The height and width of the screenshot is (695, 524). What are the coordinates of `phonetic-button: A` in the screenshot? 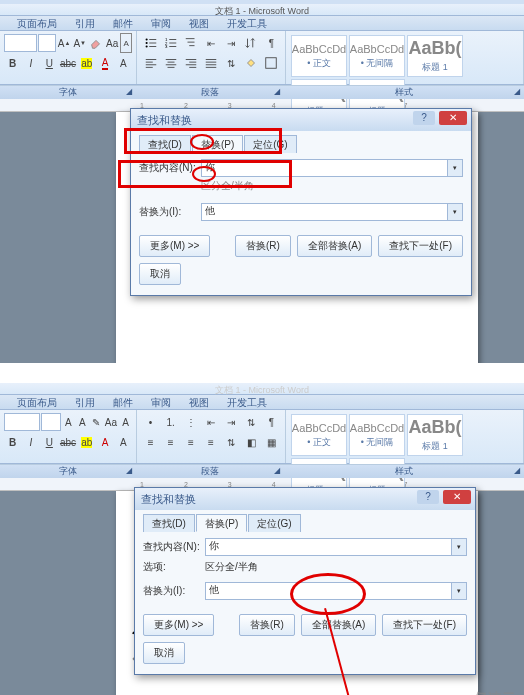 It's located at (126, 422).